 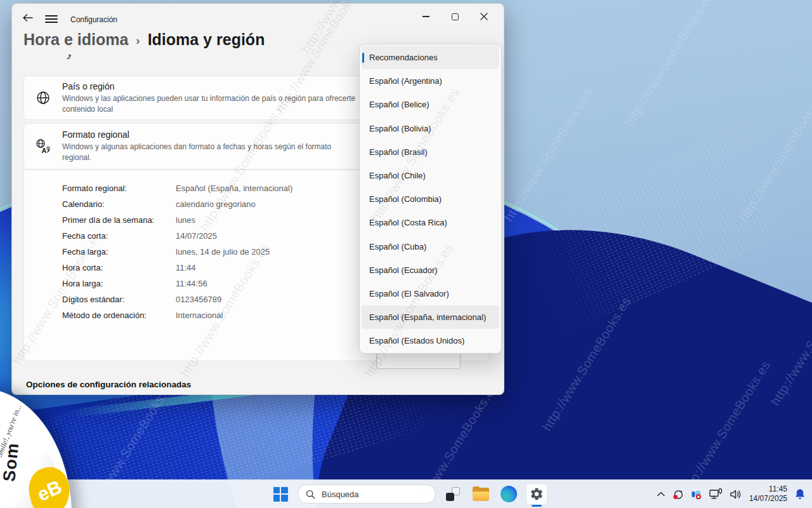 I want to click on close-button, so click(x=484, y=17).